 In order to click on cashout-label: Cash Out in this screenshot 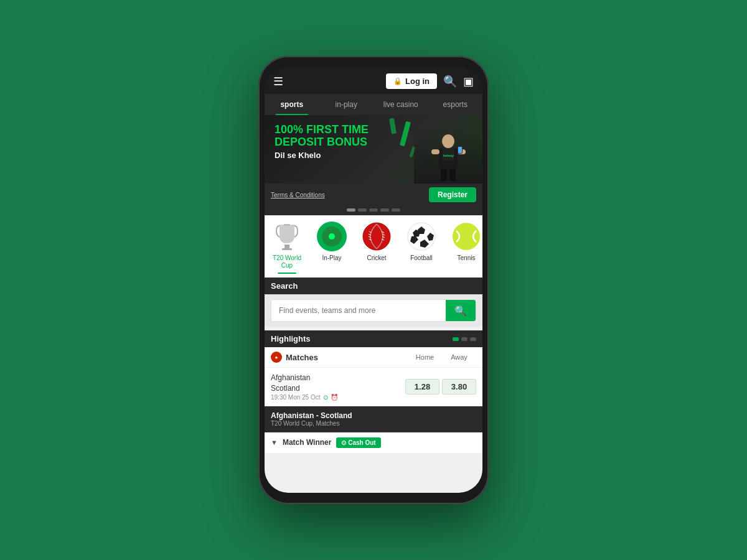, I will do `click(362, 443)`.